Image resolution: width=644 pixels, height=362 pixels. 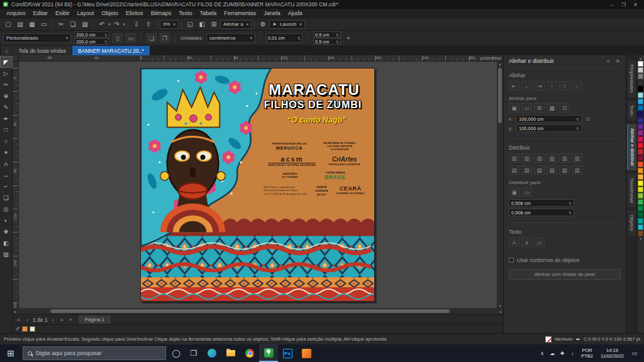 I want to click on start-button: ⊞, so click(x=11, y=353).